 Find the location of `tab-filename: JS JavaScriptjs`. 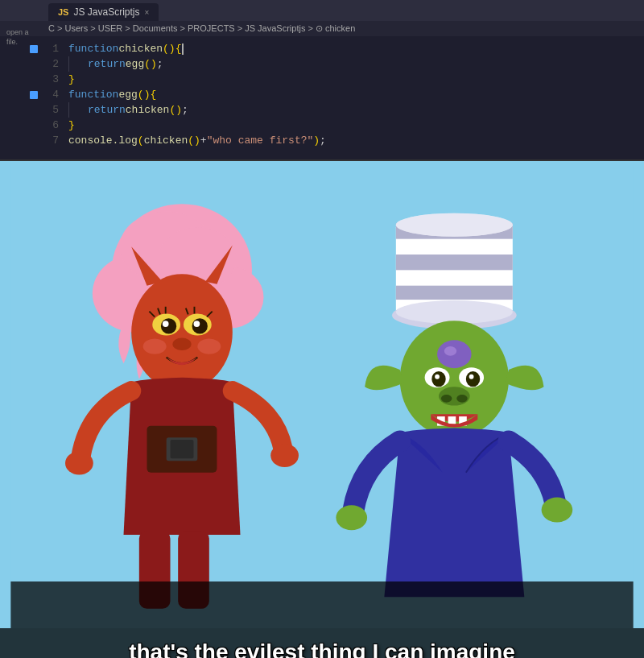

tab-filename: JS JavaScriptjs is located at coordinates (106, 12).